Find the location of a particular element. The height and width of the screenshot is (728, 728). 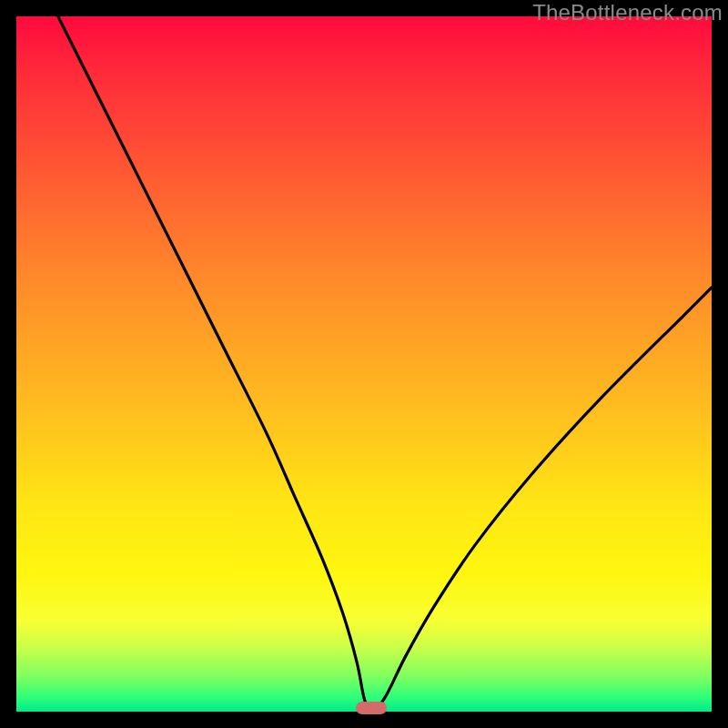

watermark-text: TheBottleneck.com is located at coordinates (628, 13).